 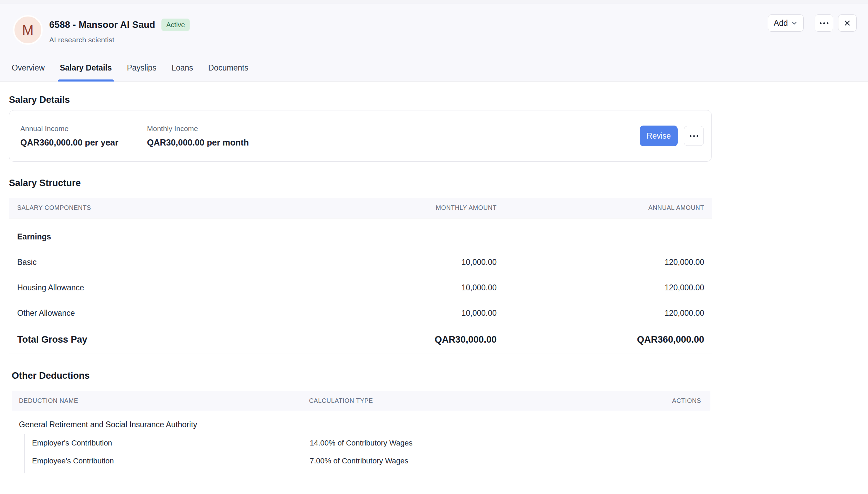 What do you see at coordinates (361, 422) in the screenshot?
I see `deduction-group-name: General Retirement and Social Insurance …` at bounding box center [361, 422].